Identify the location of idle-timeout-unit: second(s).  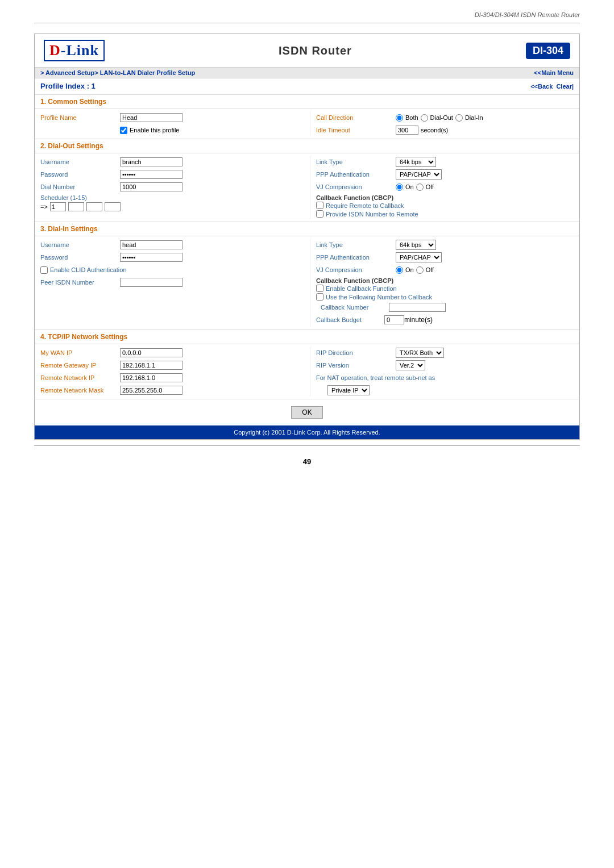
(434, 130).